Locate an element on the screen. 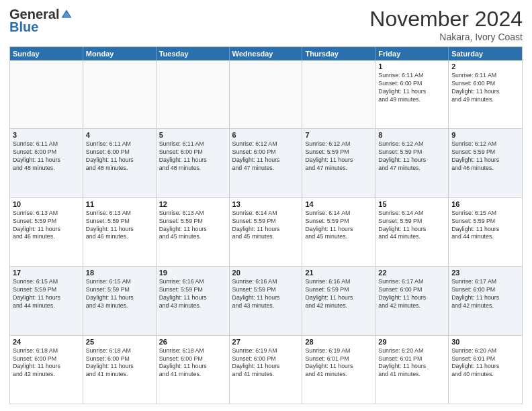 The height and width of the screenshot is (411, 532). day-number: 29 is located at coordinates (412, 342).